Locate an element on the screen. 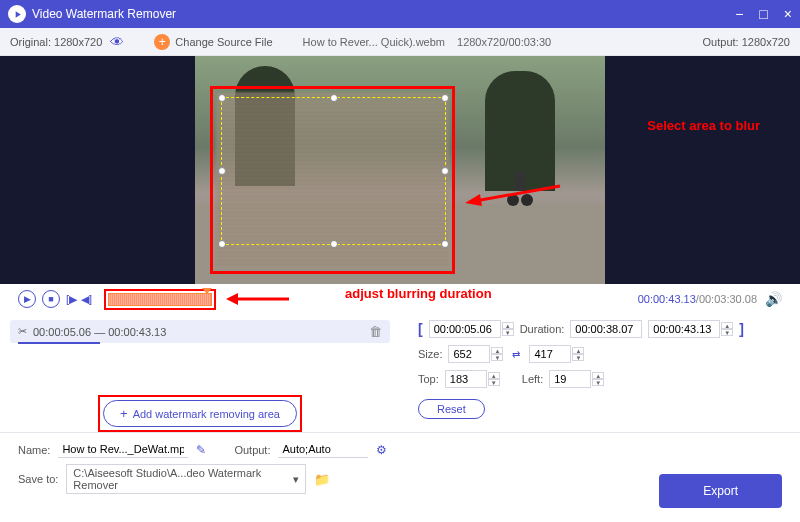 This screenshot has height=522, width=800. play-button: ▶ is located at coordinates (27, 299).